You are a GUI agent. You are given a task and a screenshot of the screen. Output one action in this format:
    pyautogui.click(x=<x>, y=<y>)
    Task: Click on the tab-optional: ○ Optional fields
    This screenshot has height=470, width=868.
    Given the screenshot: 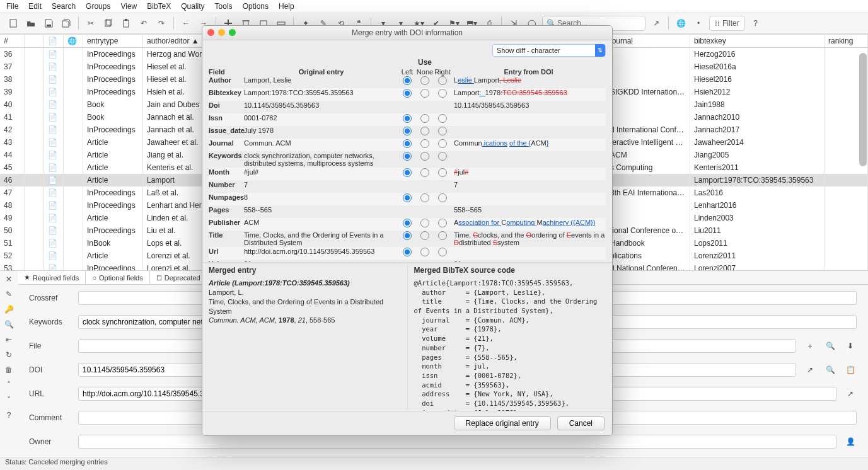 What is the action you would take?
    pyautogui.click(x=117, y=277)
    